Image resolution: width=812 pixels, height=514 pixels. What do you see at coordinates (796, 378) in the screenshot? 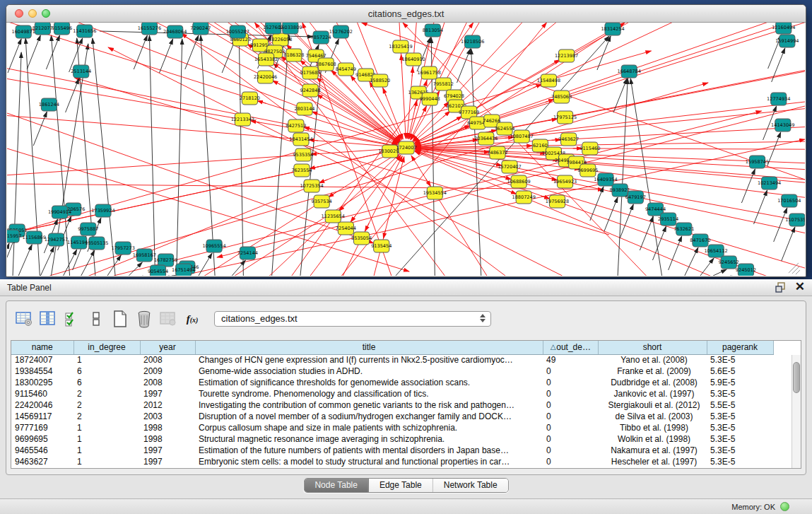
I see `scrollbar-thumb` at bounding box center [796, 378].